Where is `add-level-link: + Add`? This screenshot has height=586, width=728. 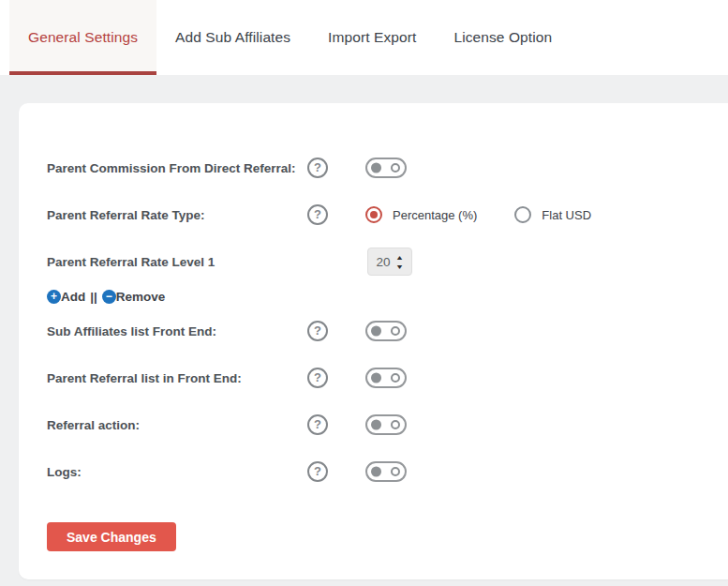
add-level-link: + Add is located at coordinates (66, 296).